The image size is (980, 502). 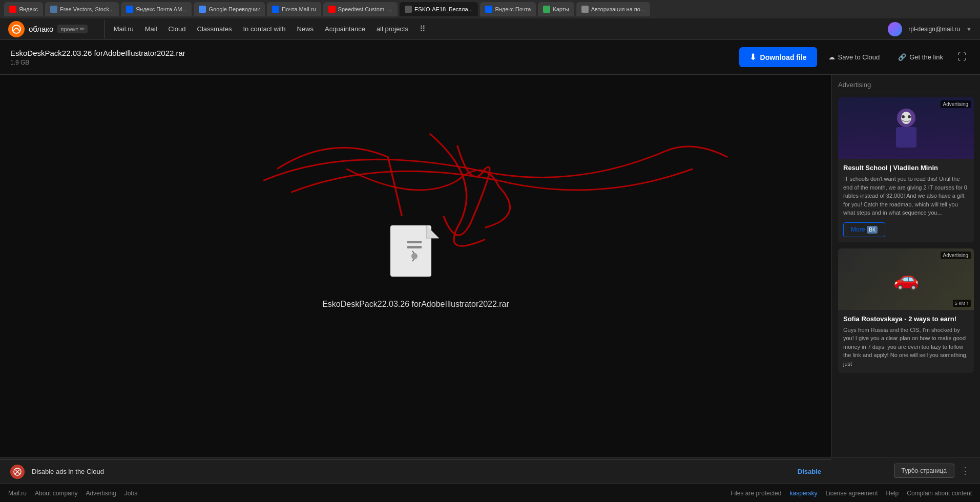 What do you see at coordinates (618, 9) in the screenshot?
I see `tab-label: Авторизация на по...` at bounding box center [618, 9].